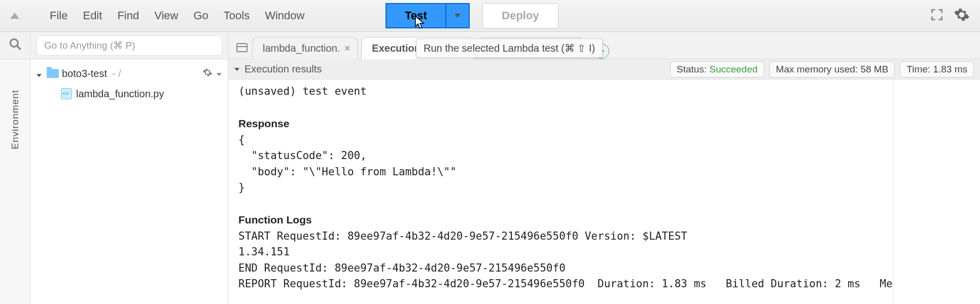 This screenshot has width=980, height=304. Describe the element at coordinates (283, 69) in the screenshot. I see `execution-results-title: Execution results` at that location.